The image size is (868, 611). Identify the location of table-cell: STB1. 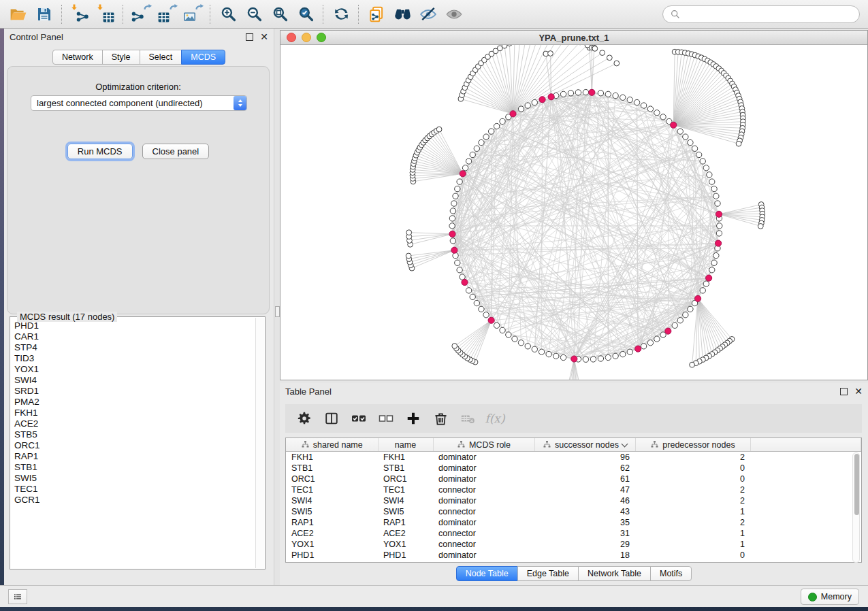
(406, 468).